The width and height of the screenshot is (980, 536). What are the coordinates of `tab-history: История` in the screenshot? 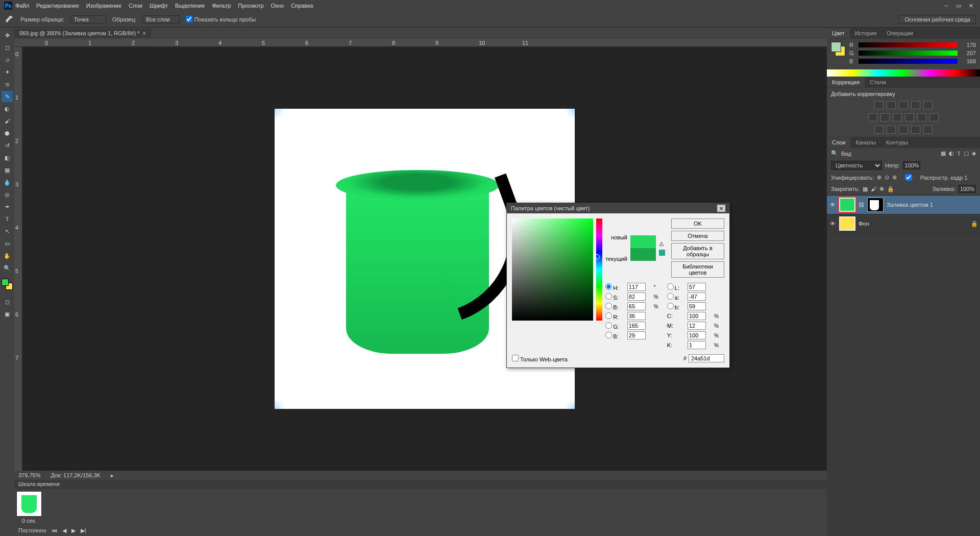 It's located at (866, 33).